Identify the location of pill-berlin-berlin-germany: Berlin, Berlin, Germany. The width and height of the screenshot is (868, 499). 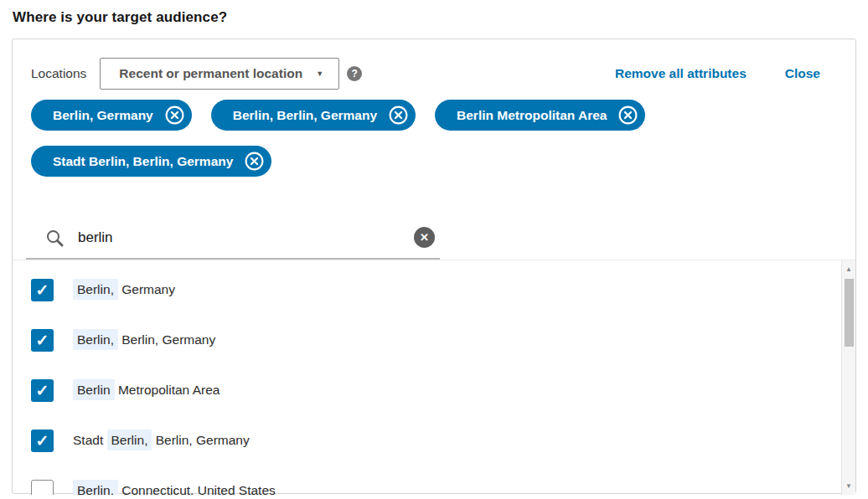
(313, 116).